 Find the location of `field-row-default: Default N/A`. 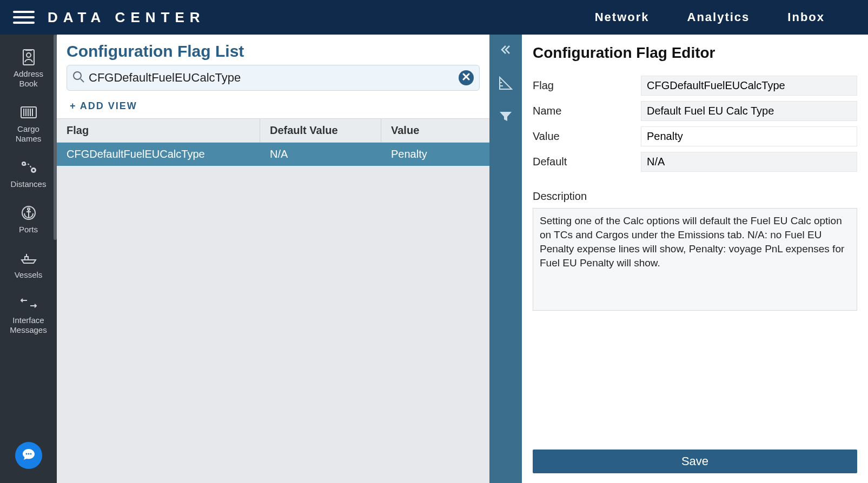

field-row-default: Default N/A is located at coordinates (695, 162).